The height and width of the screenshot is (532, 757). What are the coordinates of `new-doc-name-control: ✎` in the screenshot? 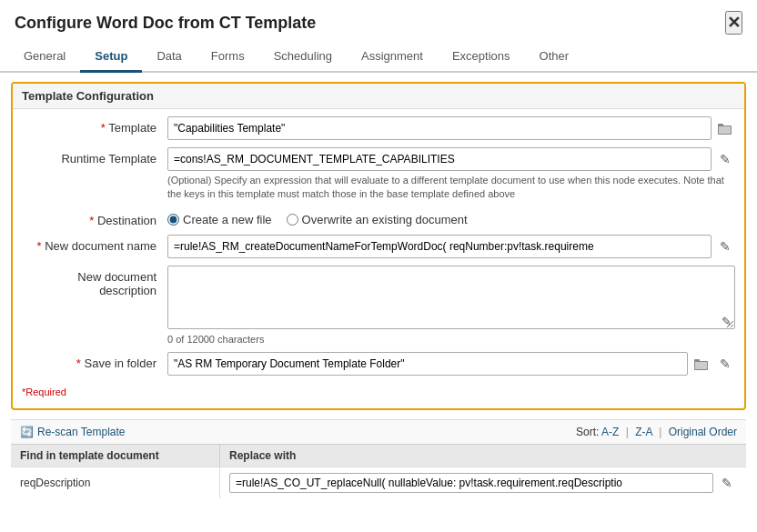 It's located at (451, 246).